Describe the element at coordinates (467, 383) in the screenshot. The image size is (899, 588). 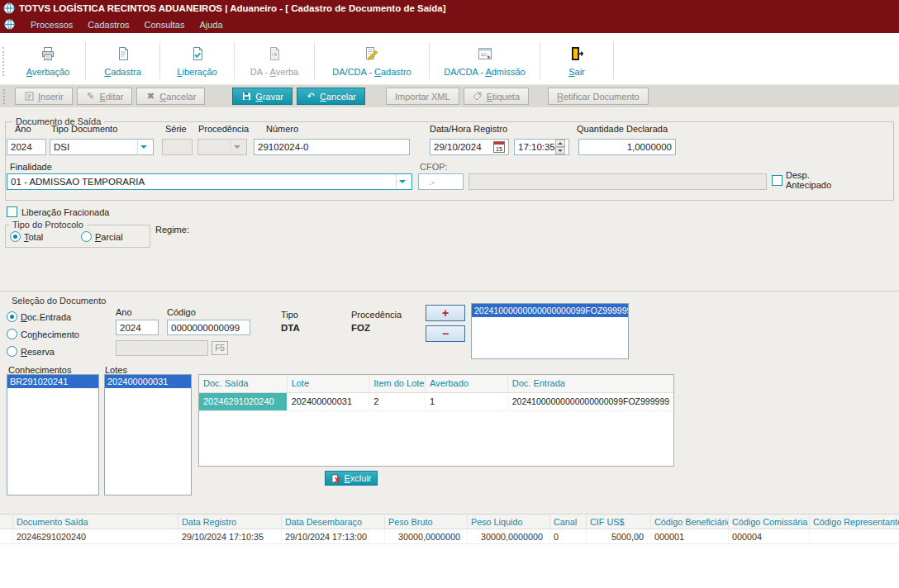
I see `col-averbado: Averbado` at that location.